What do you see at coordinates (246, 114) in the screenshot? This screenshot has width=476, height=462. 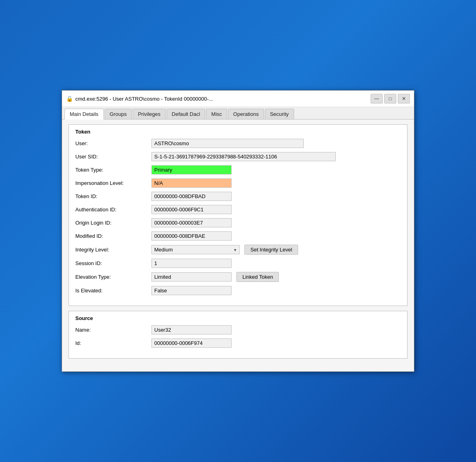 I see `tab-operations: Operations` at bounding box center [246, 114].